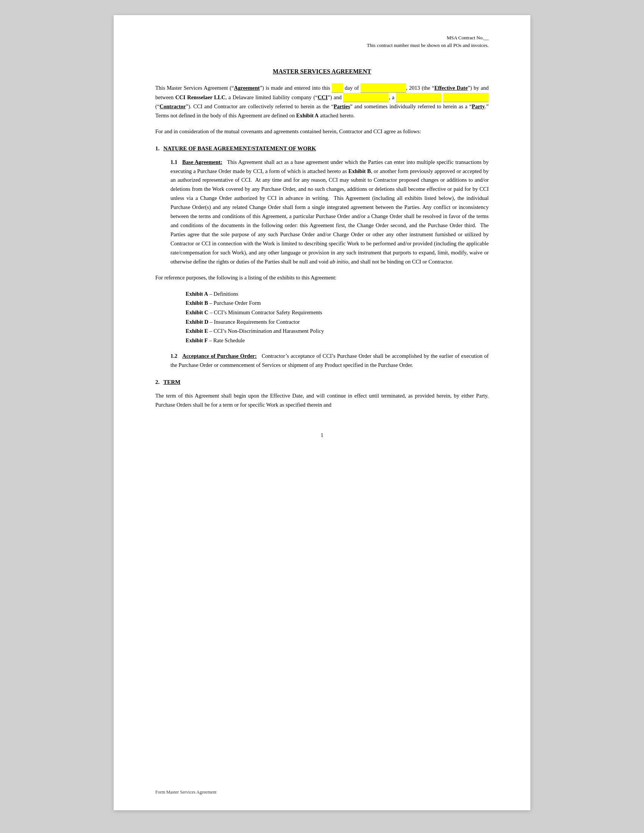 This screenshot has height=833, width=644. What do you see at coordinates (197, 331) in the screenshot?
I see `exhibit-e-label: Exhibit E` at bounding box center [197, 331].